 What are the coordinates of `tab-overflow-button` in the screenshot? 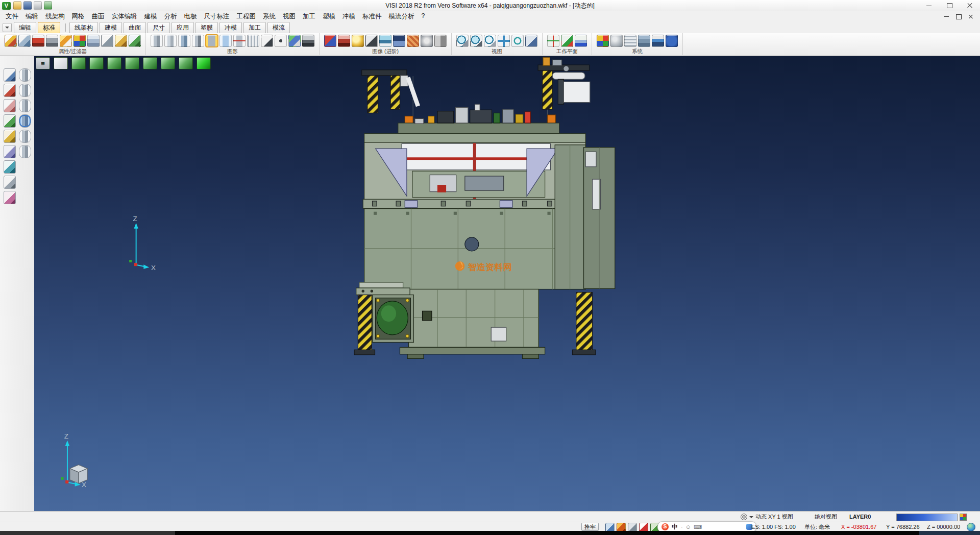 It's located at (7, 28).